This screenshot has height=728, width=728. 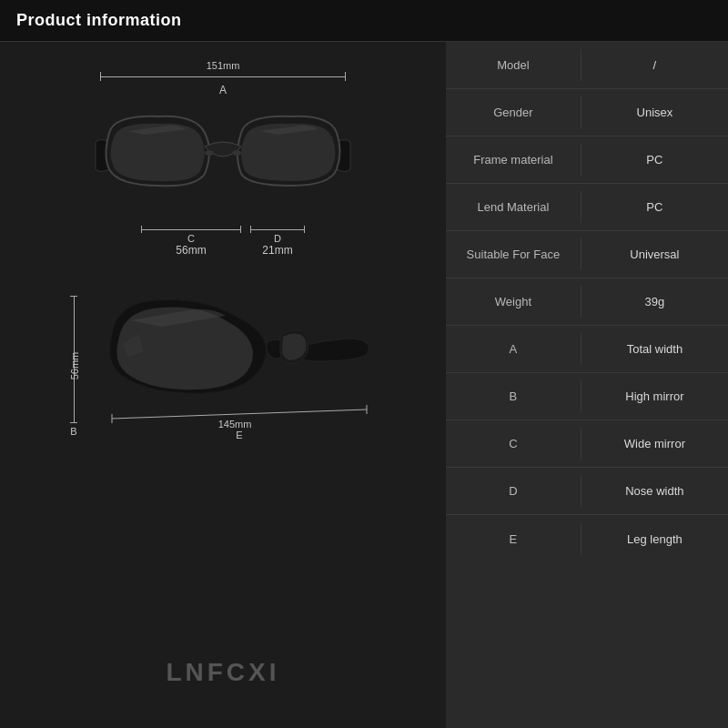 What do you see at coordinates (238, 435) in the screenshot?
I see `svg-text: E` at bounding box center [238, 435].